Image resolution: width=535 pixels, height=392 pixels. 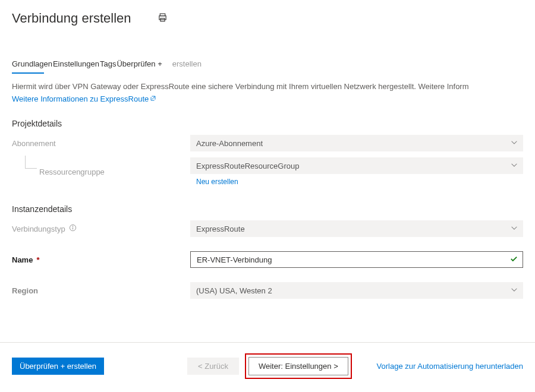 What do you see at coordinates (213, 366) in the screenshot?
I see `back-button: < Zurück` at bounding box center [213, 366].